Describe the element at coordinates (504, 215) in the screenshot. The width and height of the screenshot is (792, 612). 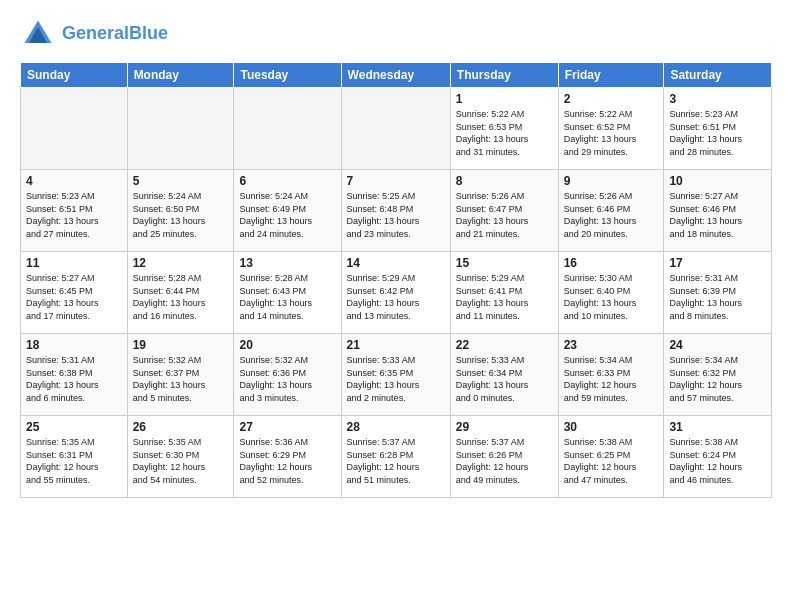
I see `day-info: Sunrise: 5:26 AM Sunset: 6:47 PM Dayligh…` at that location.